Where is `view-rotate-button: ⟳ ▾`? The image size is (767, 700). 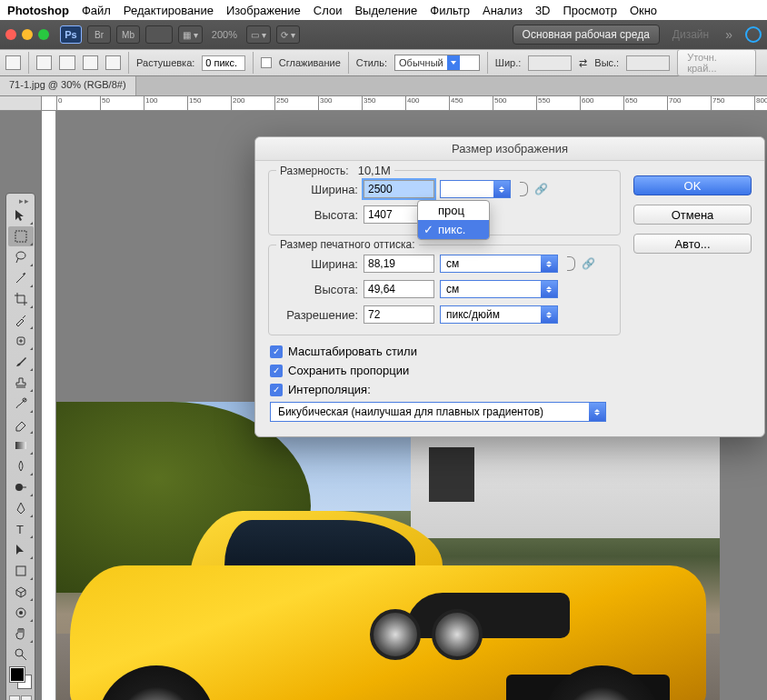 view-rotate-button: ⟳ ▾ is located at coordinates (288, 35).